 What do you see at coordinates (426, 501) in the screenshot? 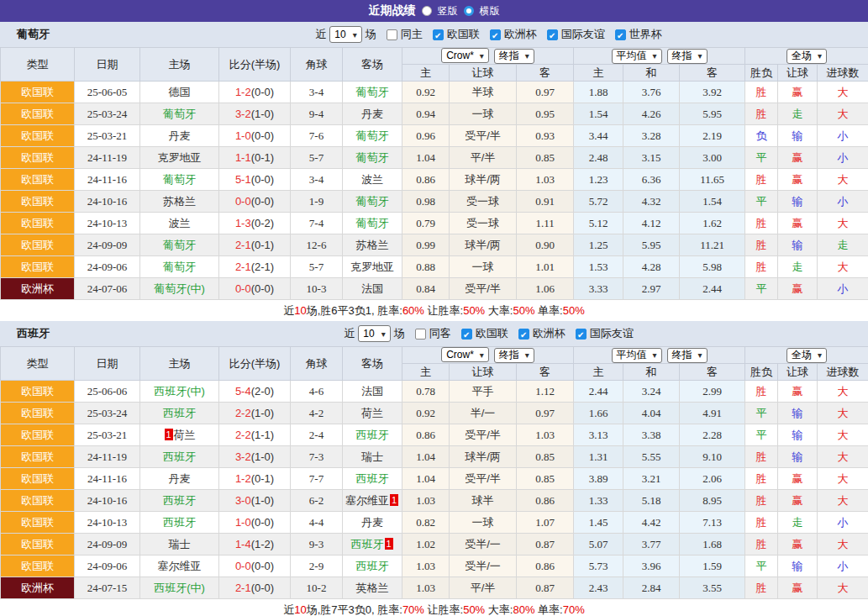
I see `home-odds-cell: 1.03` at bounding box center [426, 501].